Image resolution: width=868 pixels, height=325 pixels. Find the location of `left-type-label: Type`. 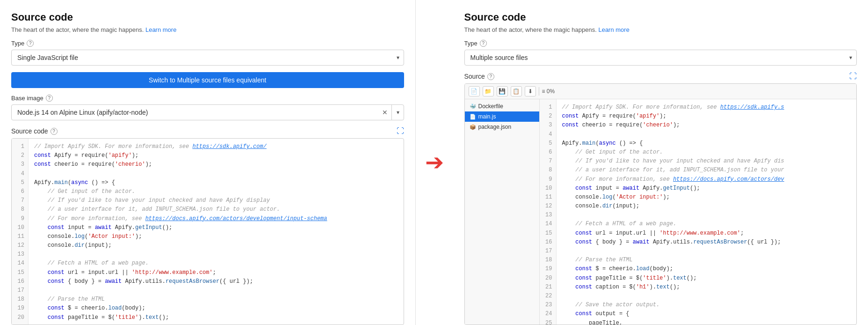

left-type-label: Type is located at coordinates (18, 43).